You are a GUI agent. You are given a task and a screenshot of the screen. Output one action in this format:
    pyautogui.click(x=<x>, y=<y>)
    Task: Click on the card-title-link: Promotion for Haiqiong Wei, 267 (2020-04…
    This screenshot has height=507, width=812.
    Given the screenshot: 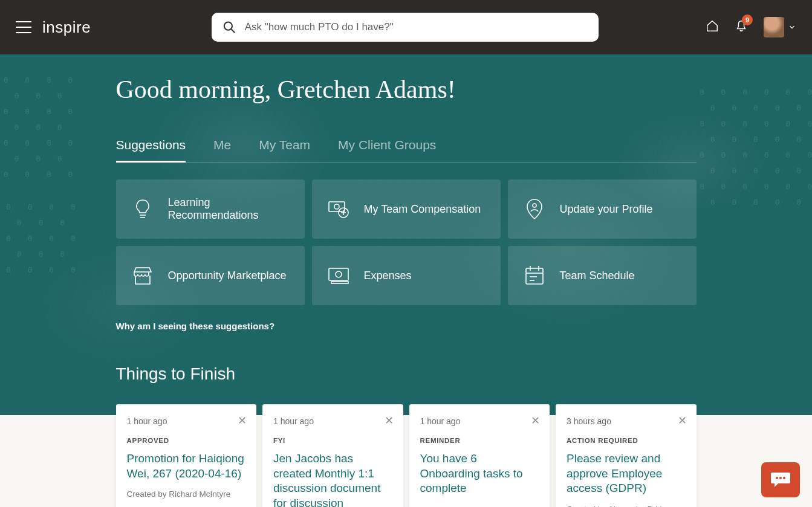 What is the action you would take?
    pyautogui.click(x=186, y=467)
    